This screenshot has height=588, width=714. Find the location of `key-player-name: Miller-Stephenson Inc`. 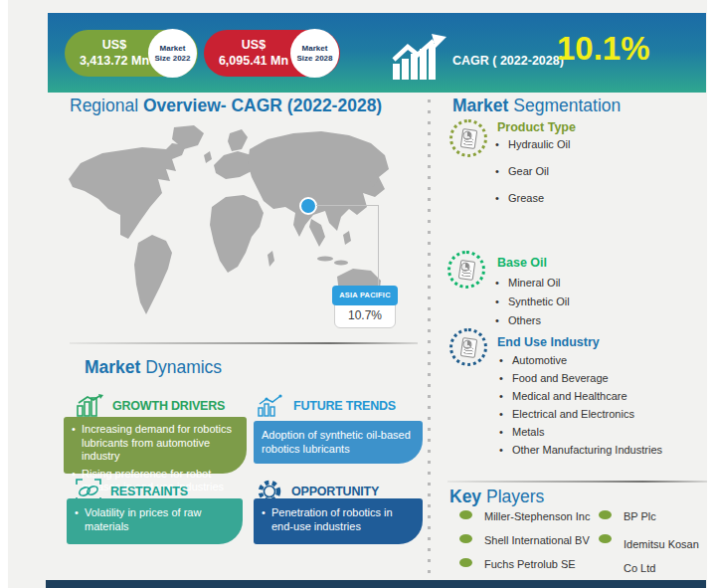

key-player-name: Miller-Stephenson Inc is located at coordinates (537, 515).